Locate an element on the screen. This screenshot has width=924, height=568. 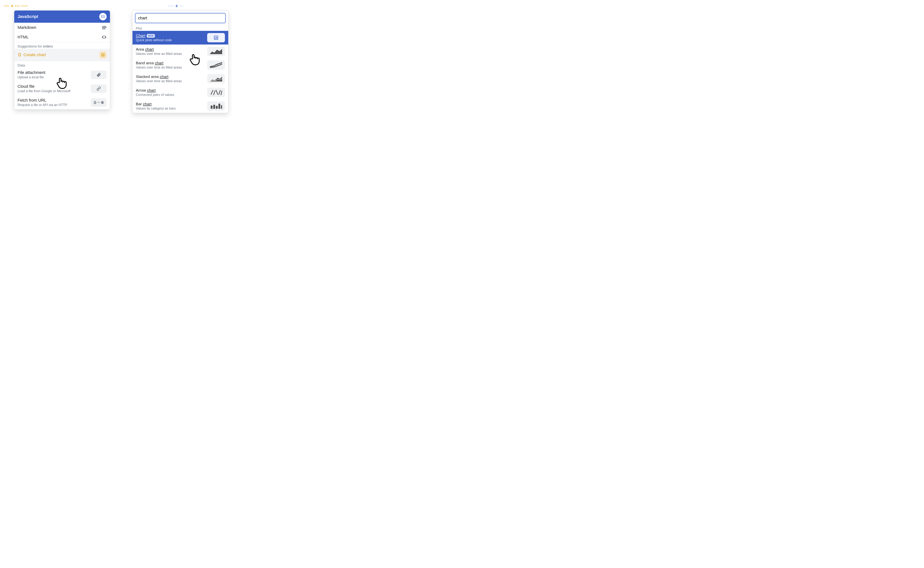
band-icon is located at coordinates (216, 65).